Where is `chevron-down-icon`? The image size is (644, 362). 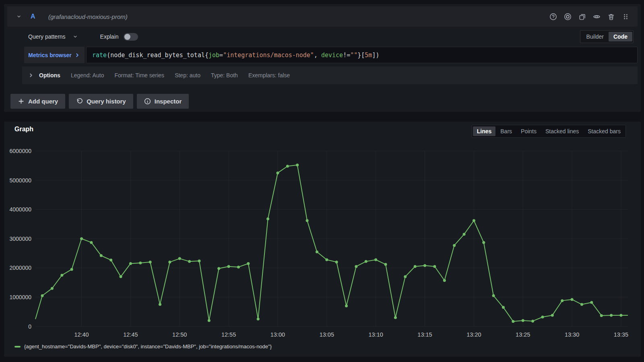 chevron-down-icon is located at coordinates (75, 37).